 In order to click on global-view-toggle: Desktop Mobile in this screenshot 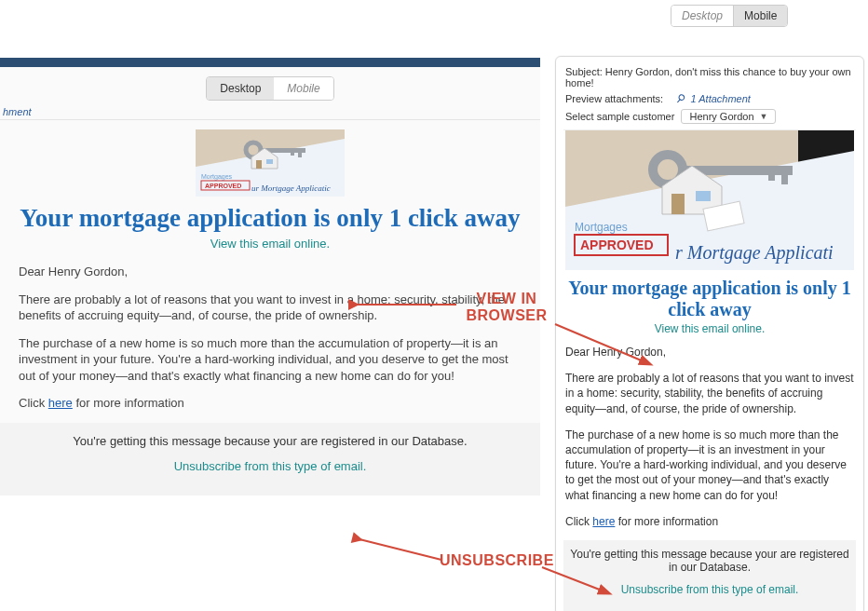, I will do `click(729, 16)`.